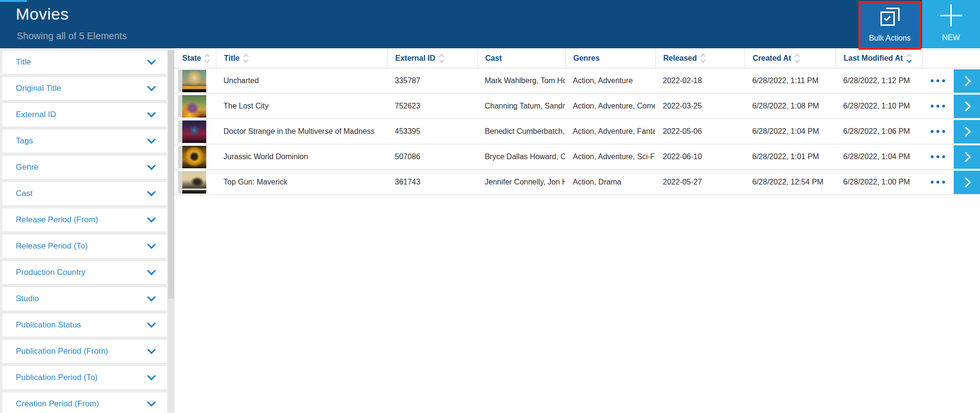  I want to click on column-header-external-id: External ID, so click(432, 58).